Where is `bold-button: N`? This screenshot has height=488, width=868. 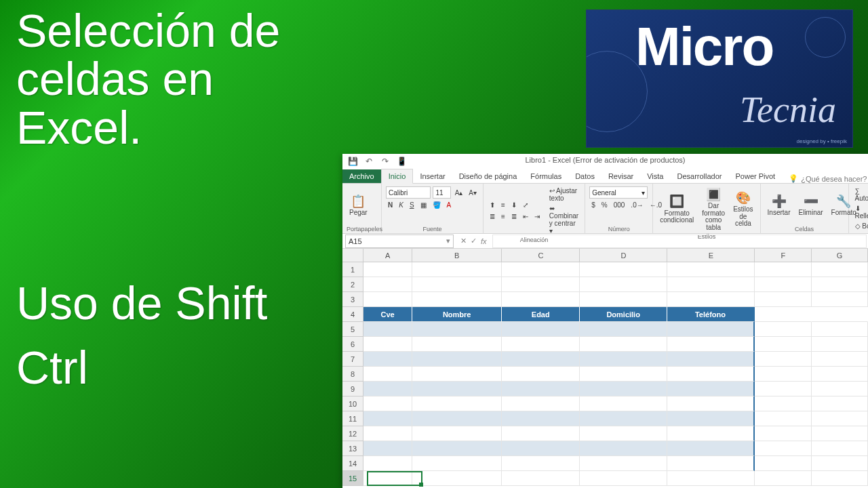
bold-button: N is located at coordinates (391, 205).